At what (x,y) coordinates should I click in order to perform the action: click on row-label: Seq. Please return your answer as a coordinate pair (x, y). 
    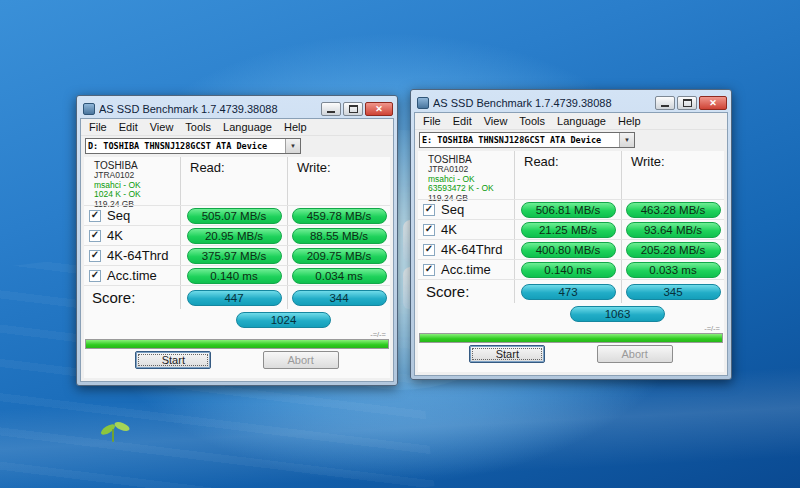
    Looking at the image, I should click on (452, 210).